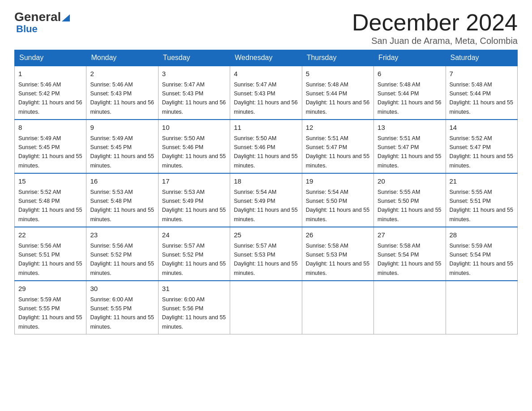 The height and width of the screenshot is (411, 532). I want to click on calendar-cell: 25 Sunrise: 5:57 AMSunset: 5:53 PMDaylig…, so click(266, 254).